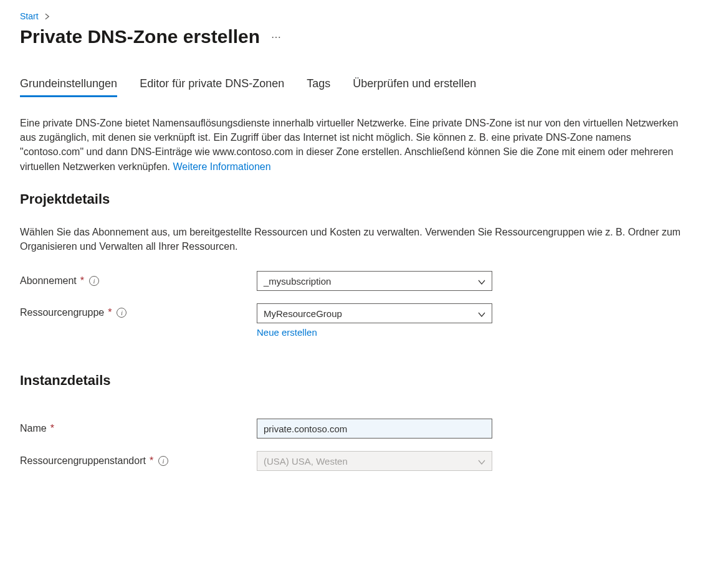 The height and width of the screenshot is (588, 711). What do you see at coordinates (375, 281) in the screenshot?
I see `subscription-select: _mysubscription` at bounding box center [375, 281].